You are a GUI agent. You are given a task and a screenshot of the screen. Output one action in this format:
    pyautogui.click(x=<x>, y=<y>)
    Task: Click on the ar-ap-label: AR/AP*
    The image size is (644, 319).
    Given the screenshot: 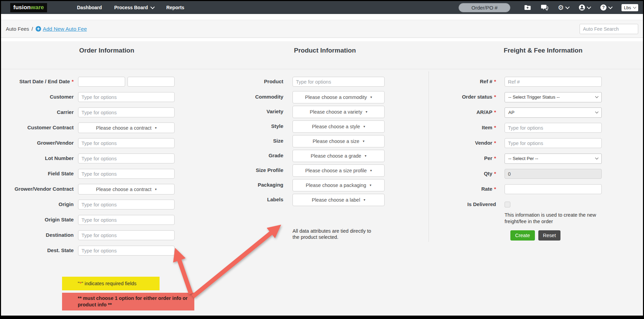 What is the action you would take?
    pyautogui.click(x=467, y=113)
    